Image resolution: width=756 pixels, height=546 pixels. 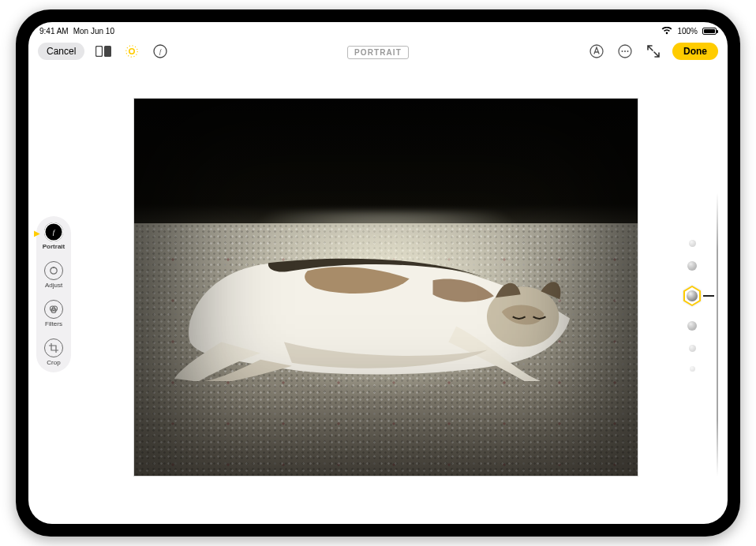 I want to click on adjust-tab-icon, so click(x=54, y=271).